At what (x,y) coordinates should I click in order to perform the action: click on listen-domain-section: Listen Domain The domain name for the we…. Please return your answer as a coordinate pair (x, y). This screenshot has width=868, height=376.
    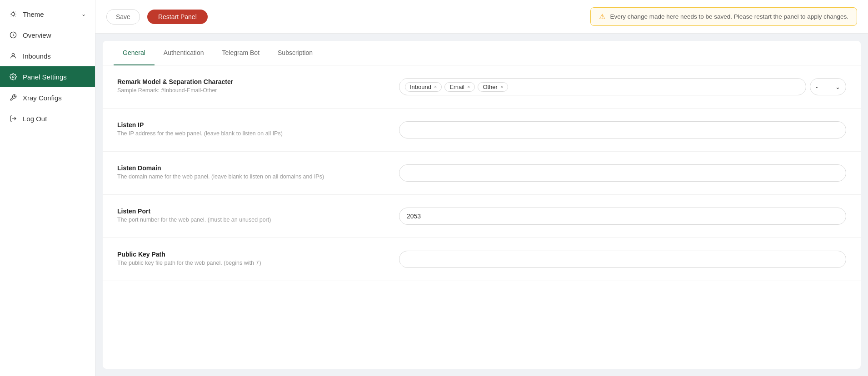
    Looking at the image, I should click on (482, 173).